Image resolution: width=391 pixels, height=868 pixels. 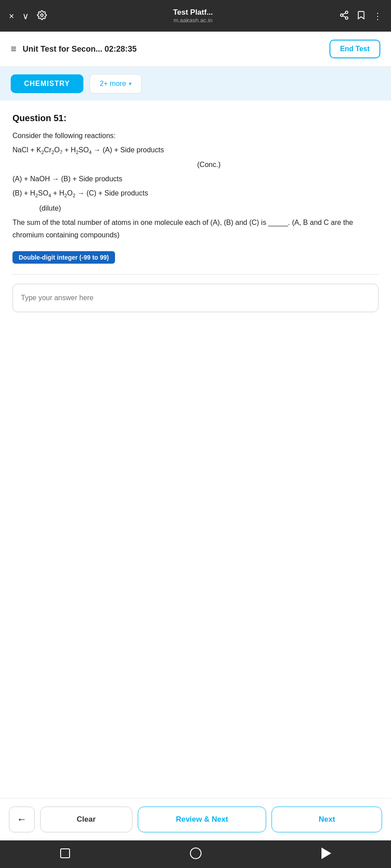 I want to click on question-body: Consider the following reactions: NaCl +…, so click(x=195, y=185).